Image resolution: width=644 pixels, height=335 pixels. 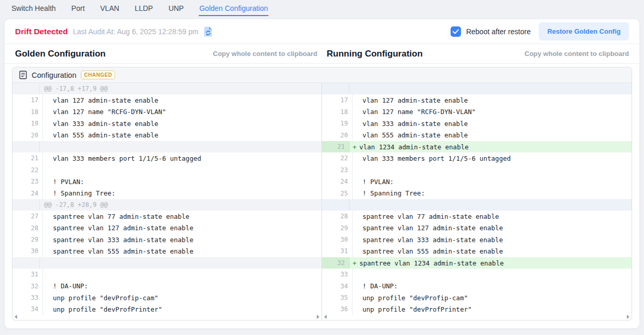 I want to click on tab-switch-health: Switch Health, so click(x=34, y=10).